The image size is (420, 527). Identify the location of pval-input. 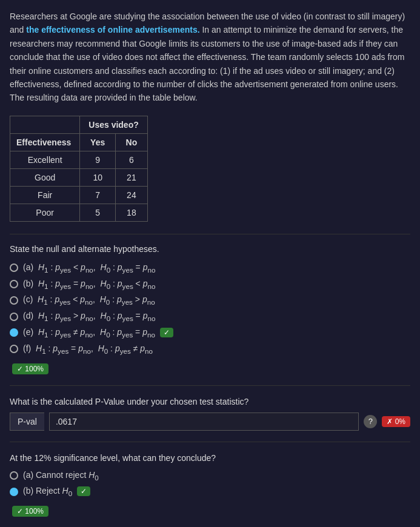
(204, 422).